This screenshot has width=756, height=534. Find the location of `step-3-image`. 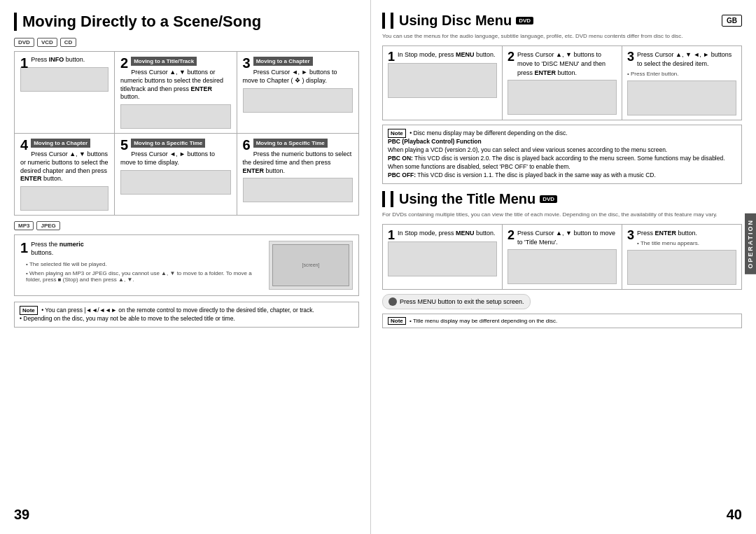

step-3-image is located at coordinates (298, 101).